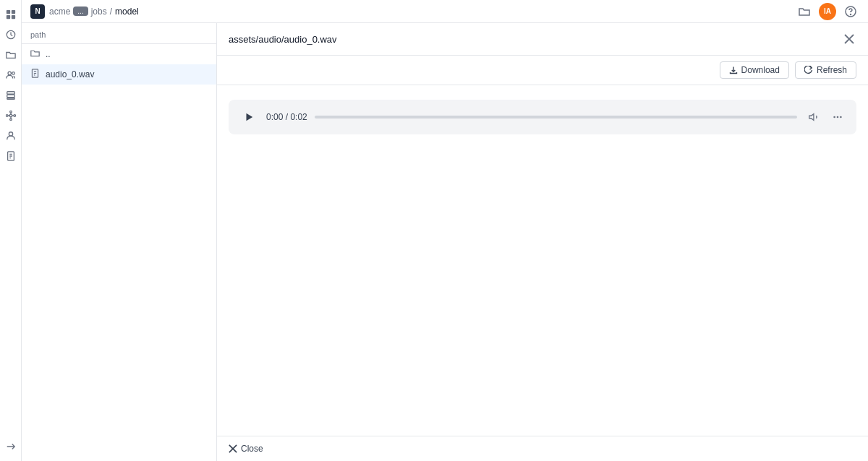 Image resolution: width=868 pixels, height=461 pixels. I want to click on mute-button, so click(813, 117).